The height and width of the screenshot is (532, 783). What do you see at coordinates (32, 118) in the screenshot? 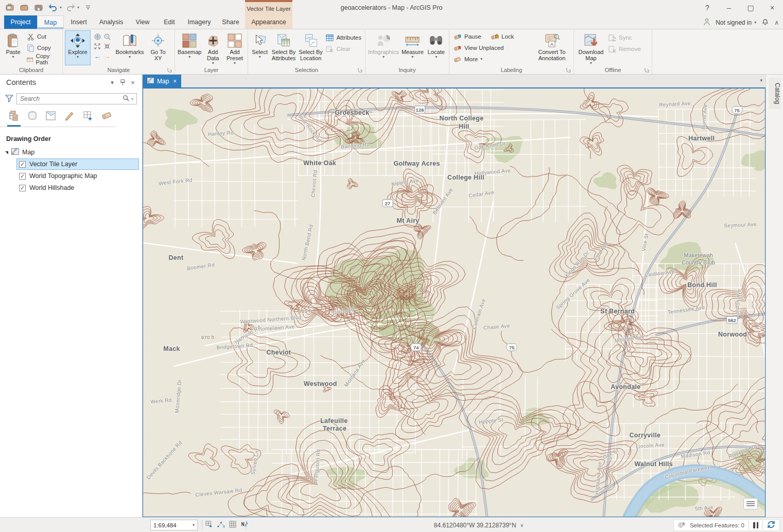
I see `list-by-data-source-icon` at bounding box center [32, 118].